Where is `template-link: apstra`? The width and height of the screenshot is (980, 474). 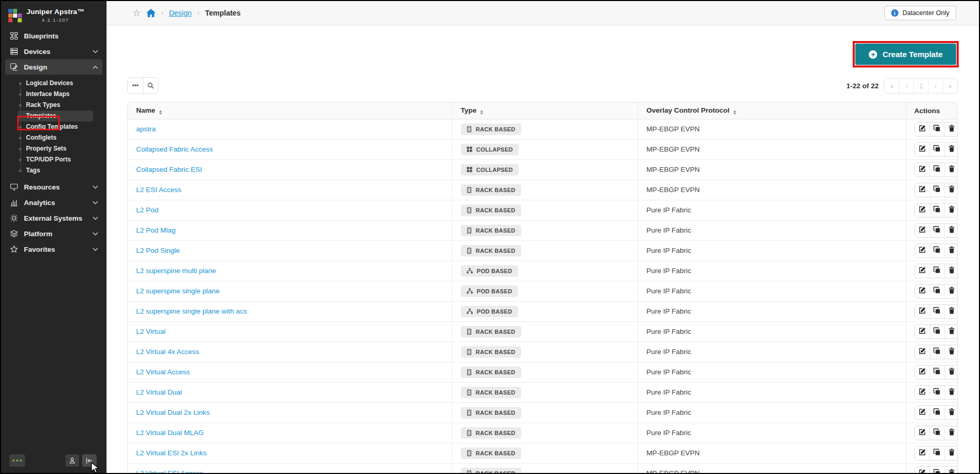 template-link: apstra is located at coordinates (146, 129).